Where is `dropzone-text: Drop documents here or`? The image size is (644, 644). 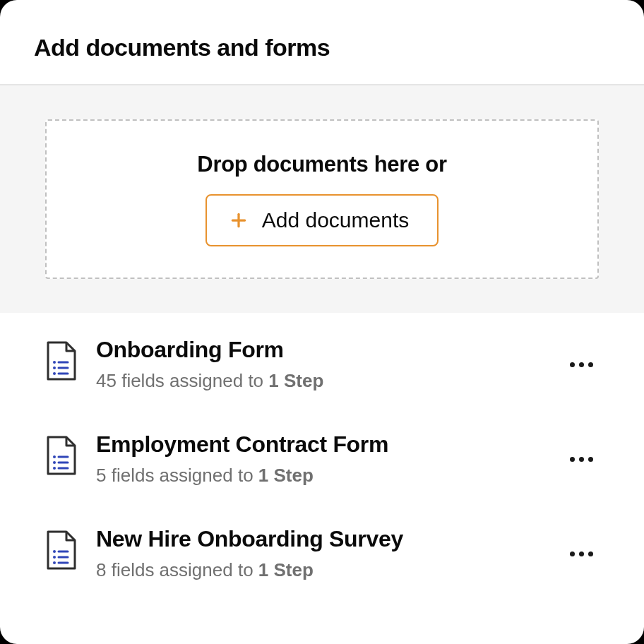
dropzone-text: Drop documents here or is located at coordinates (322, 165).